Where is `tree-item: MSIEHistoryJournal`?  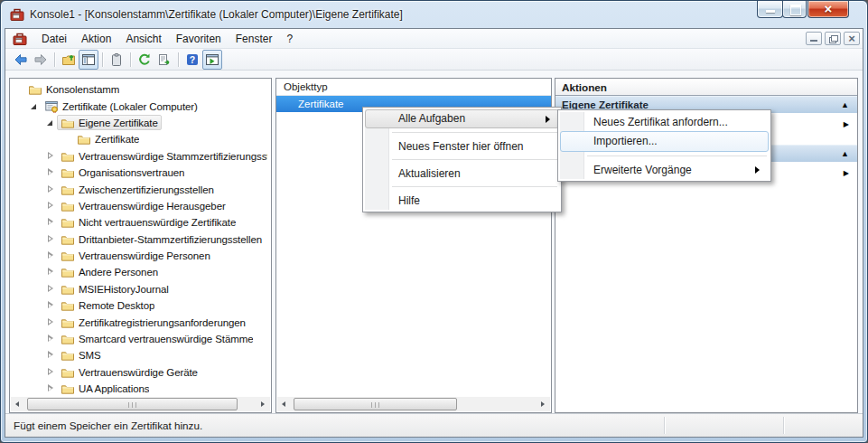 tree-item: MSIEHistoryJournal is located at coordinates (141, 289).